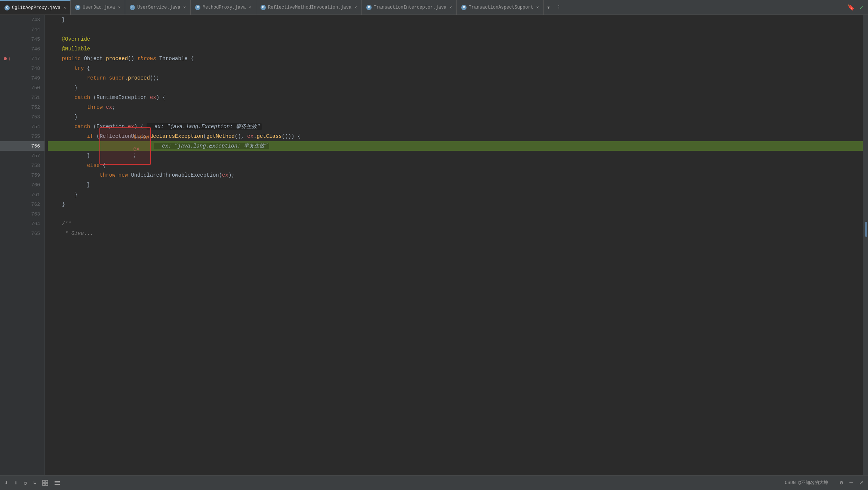 Image resolution: width=868 pixels, height=490 pixels. Describe the element at coordinates (22, 224) in the screenshot. I see `line-764: 764` at that location.